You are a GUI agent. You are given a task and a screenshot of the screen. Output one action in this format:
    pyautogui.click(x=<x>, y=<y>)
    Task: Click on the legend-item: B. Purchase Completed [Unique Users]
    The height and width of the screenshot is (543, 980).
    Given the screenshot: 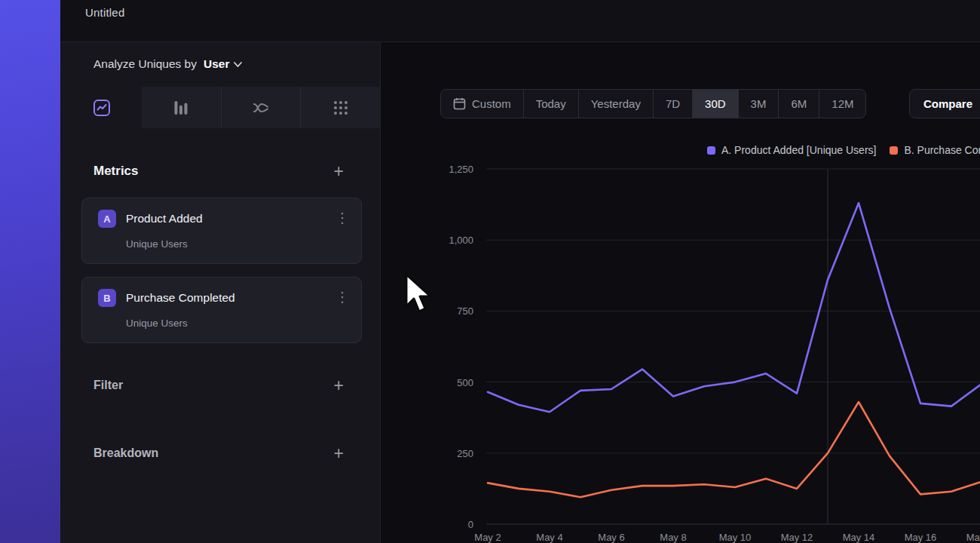 What is the action you would take?
    pyautogui.click(x=935, y=150)
    